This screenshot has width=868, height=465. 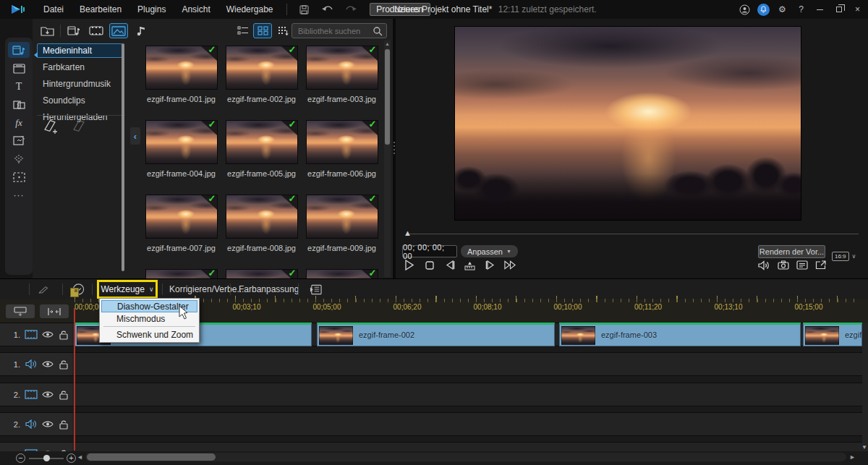 What do you see at coordinates (36, 447) in the screenshot?
I see `track-header-video-3: 3.` at bounding box center [36, 447].